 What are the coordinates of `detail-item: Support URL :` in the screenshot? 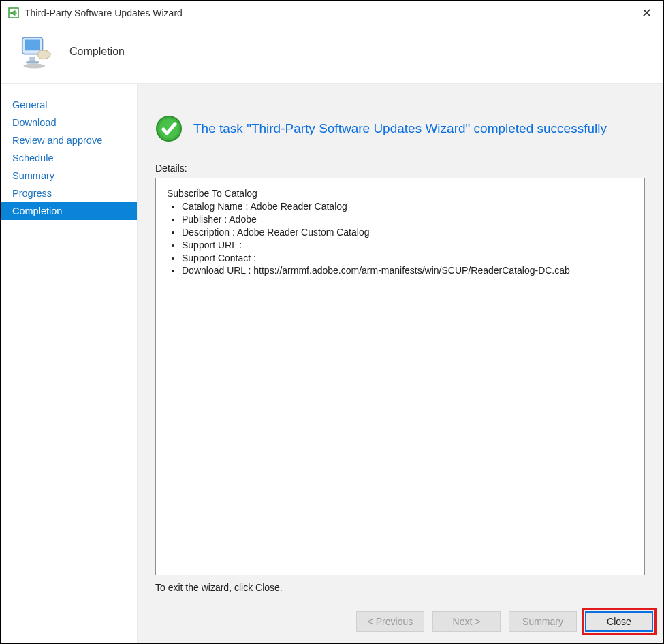 It's located at (410, 245).